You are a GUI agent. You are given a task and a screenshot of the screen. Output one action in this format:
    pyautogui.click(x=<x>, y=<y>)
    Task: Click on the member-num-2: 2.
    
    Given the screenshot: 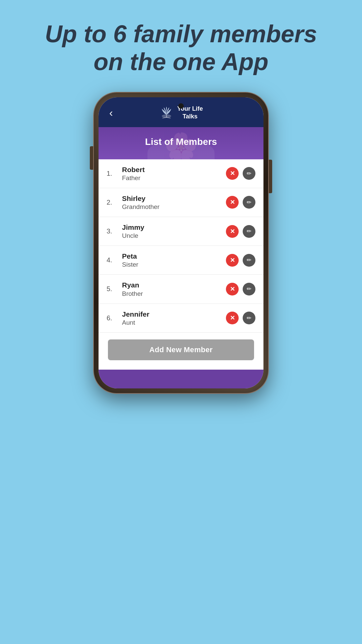 What is the action you would take?
    pyautogui.click(x=113, y=203)
    